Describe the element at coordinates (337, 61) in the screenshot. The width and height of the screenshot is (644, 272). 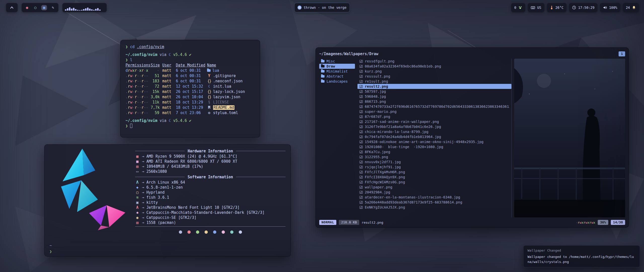
I see `folder-item: Misc` at that location.